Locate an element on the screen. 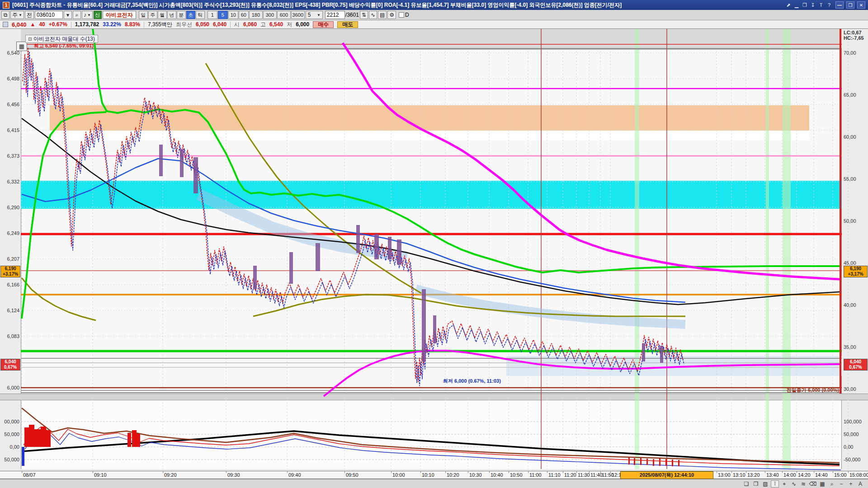  credit-flag-badge: 신 is located at coordinates (98, 15).